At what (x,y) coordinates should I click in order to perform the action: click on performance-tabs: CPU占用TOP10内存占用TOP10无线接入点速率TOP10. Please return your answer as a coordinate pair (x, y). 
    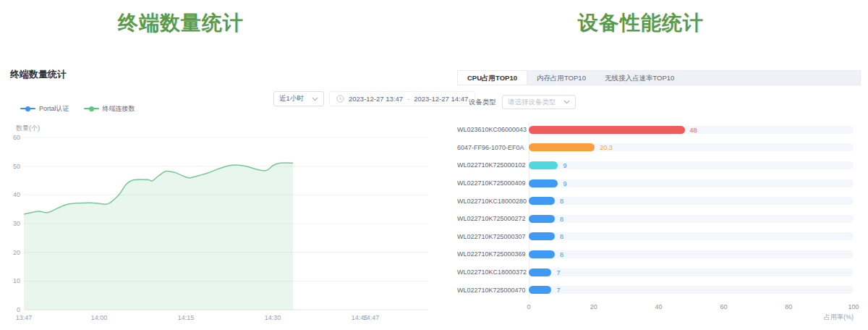
    Looking at the image, I should click on (659, 78).